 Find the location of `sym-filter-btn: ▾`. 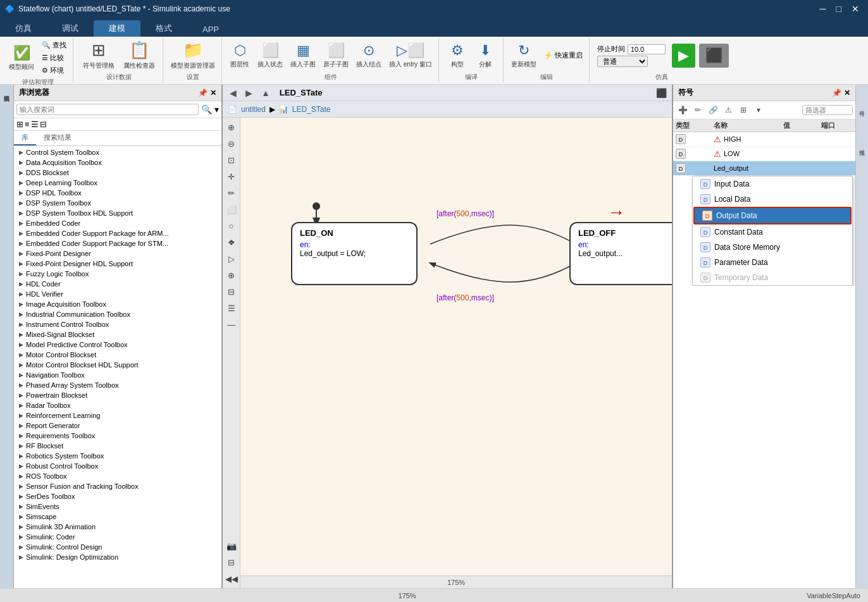

sym-filter-btn: ▾ is located at coordinates (759, 110).